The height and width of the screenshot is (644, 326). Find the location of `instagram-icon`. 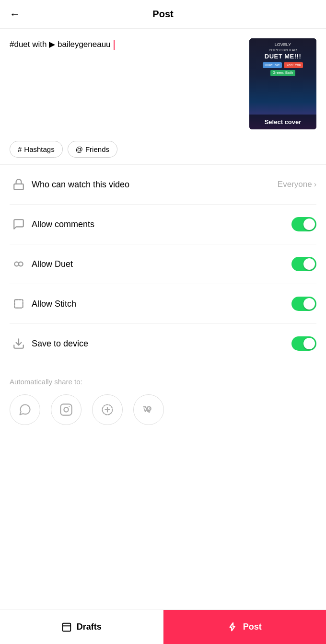

instagram-icon is located at coordinates (66, 410).